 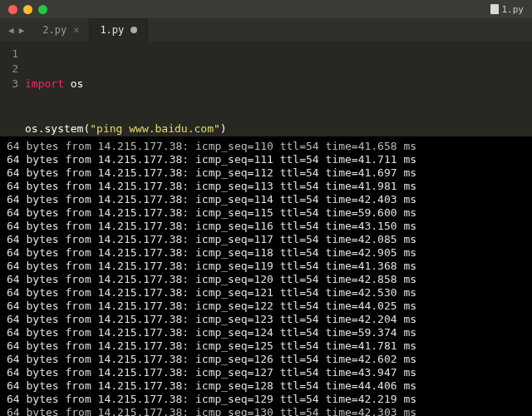 I want to click on nav-back-icon: ◀, so click(x=12, y=30).